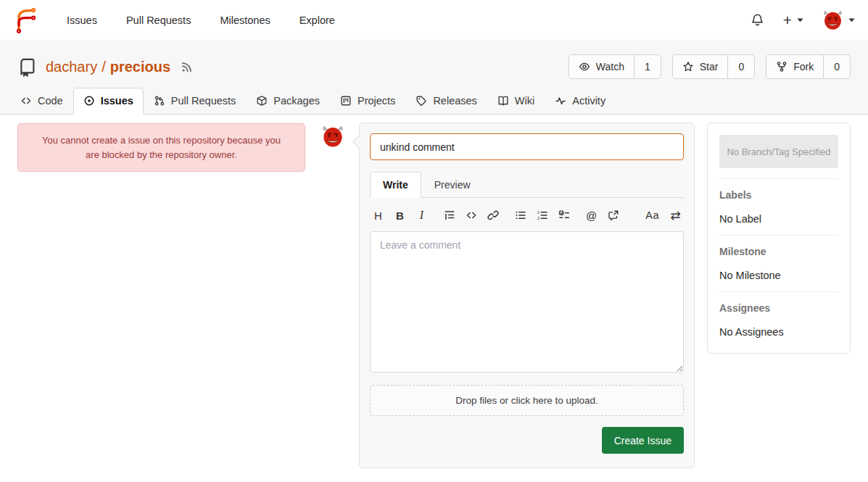  Describe the element at coordinates (664, 215) in the screenshot. I see `toolbar-right-group: Aa ⇄` at that location.